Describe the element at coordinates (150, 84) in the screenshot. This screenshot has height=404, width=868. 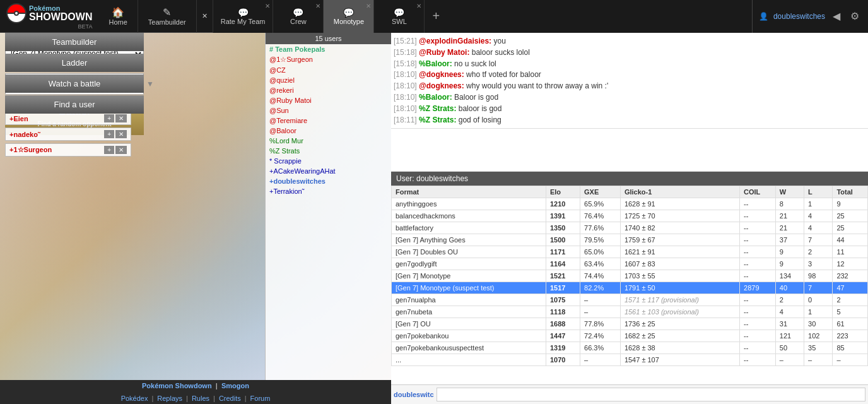
I see `team-expand-icon: ▼` at that location.